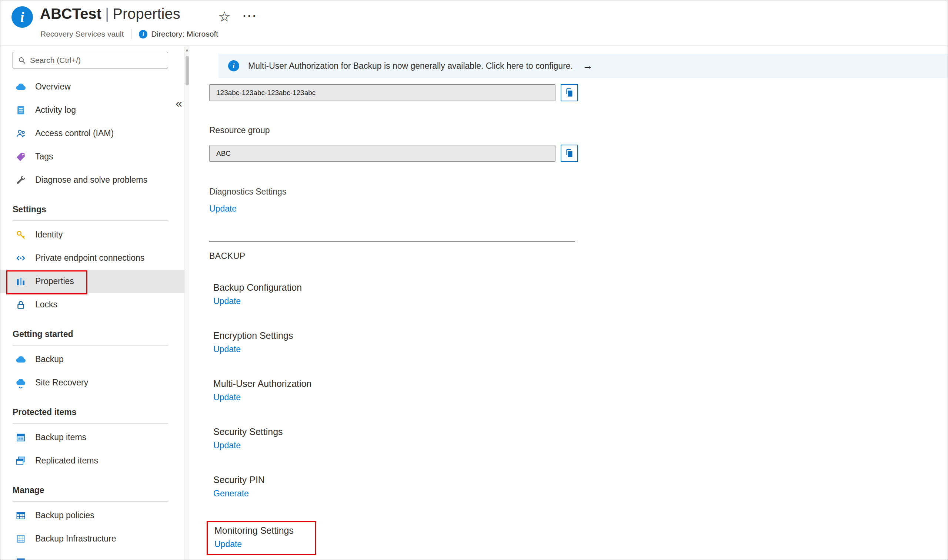  What do you see at coordinates (53, 87) in the screenshot?
I see `sidebar-item-label: Overview` at bounding box center [53, 87].